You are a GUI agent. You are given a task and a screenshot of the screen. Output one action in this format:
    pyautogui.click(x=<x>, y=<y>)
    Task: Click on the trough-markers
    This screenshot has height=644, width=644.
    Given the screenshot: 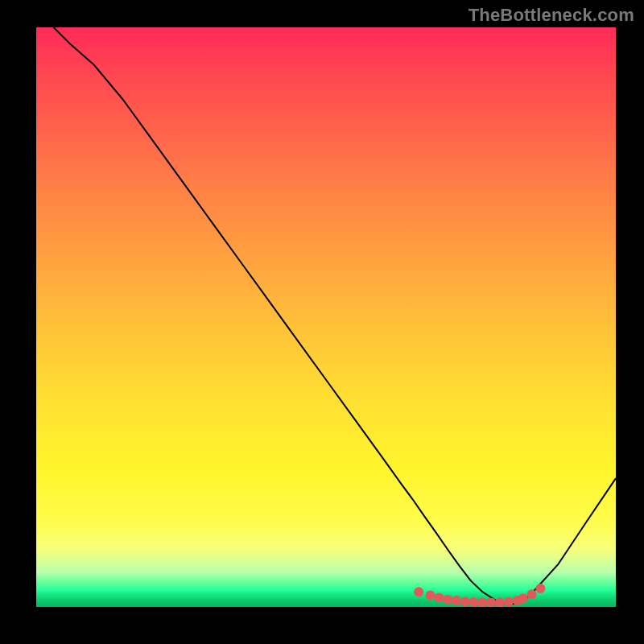 What is the action you would take?
    pyautogui.click(x=480, y=596)
    